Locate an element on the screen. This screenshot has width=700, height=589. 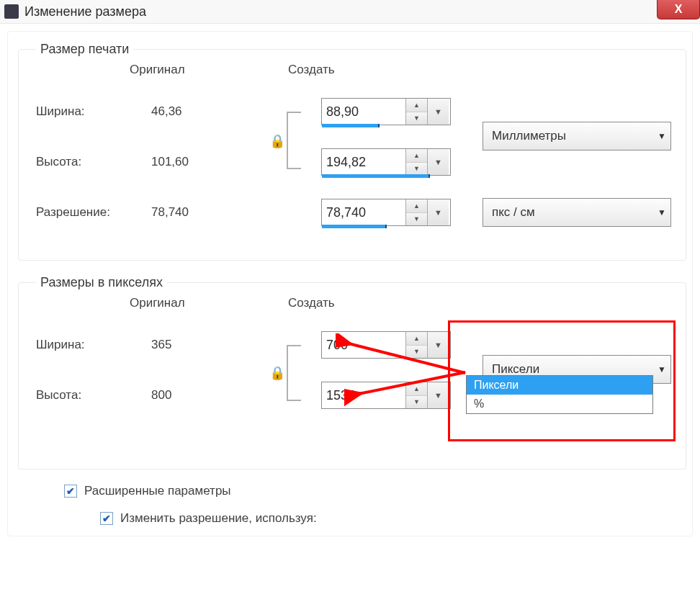
print-width-input is located at coordinates (364, 112).